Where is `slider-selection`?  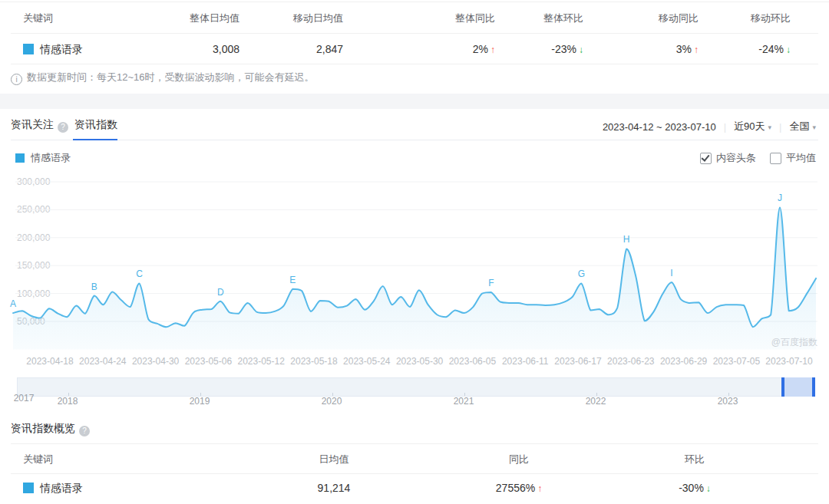
slider-selection is located at coordinates (798, 387).